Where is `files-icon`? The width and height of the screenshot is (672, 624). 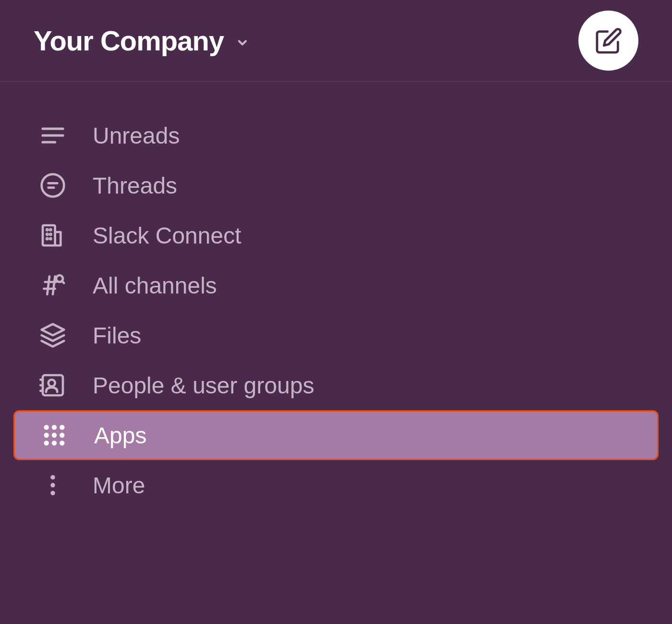
files-icon is located at coordinates (53, 335).